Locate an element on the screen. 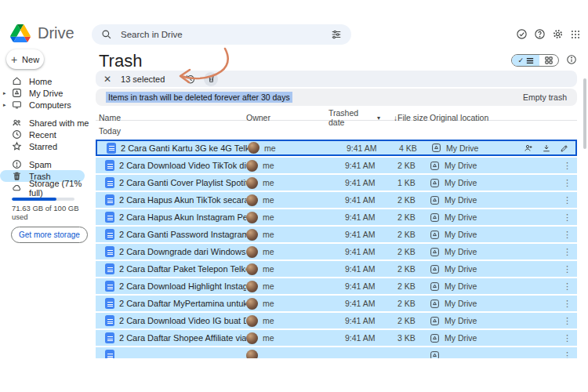  trash-banner: Items in trash will be deleted forever a… is located at coordinates (336, 97).